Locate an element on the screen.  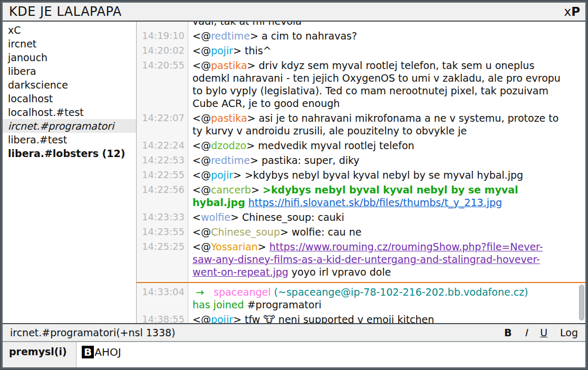
chat-message: 14:22:56<@cancerb> >kdybys nebyl byval k… is located at coordinates (361, 196).